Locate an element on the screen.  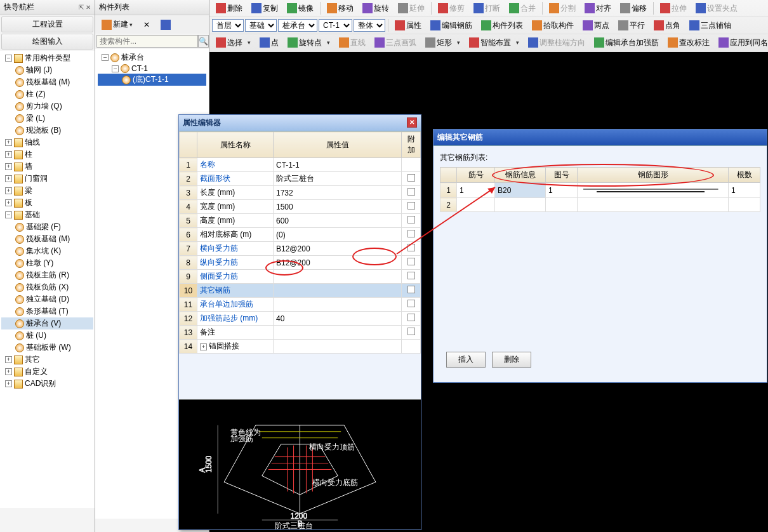
property-row: 7横向受力筋B12@200 is located at coordinates (300, 249).